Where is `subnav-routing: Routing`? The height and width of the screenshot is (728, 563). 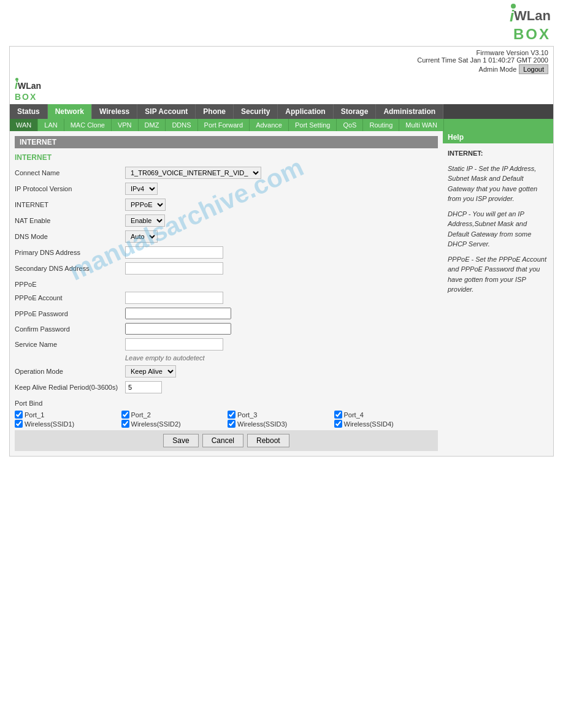
subnav-routing: Routing is located at coordinates (381, 125).